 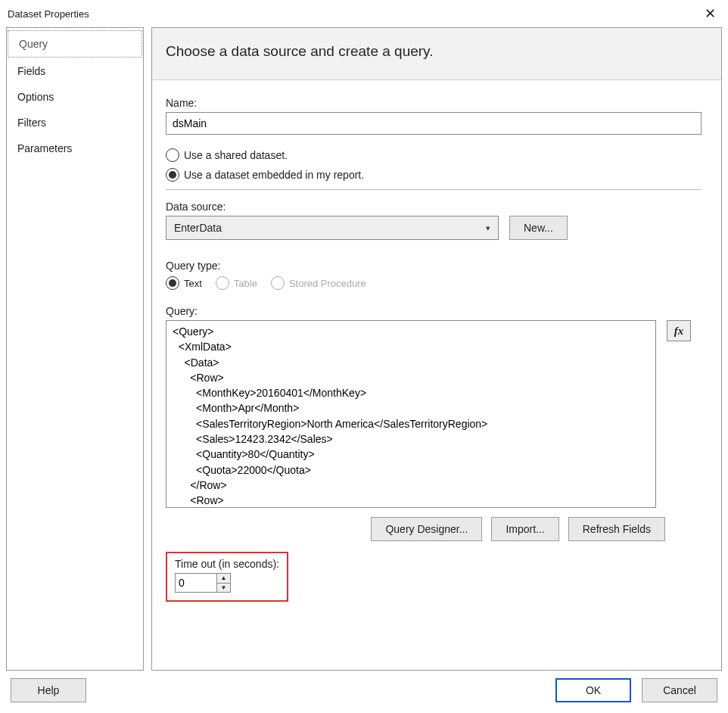 I want to click on radio-shared-dataset, so click(x=173, y=155).